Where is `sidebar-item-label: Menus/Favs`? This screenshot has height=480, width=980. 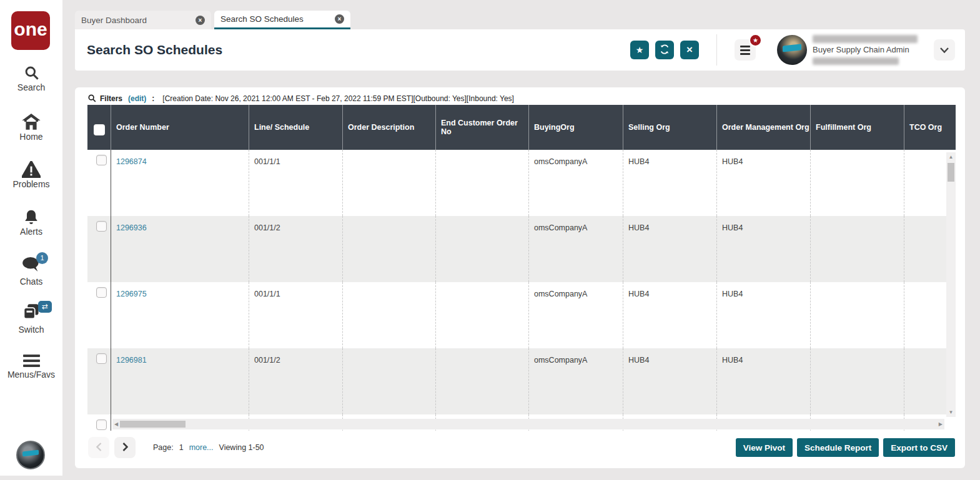
sidebar-item-label: Menus/Favs is located at coordinates (31, 375).